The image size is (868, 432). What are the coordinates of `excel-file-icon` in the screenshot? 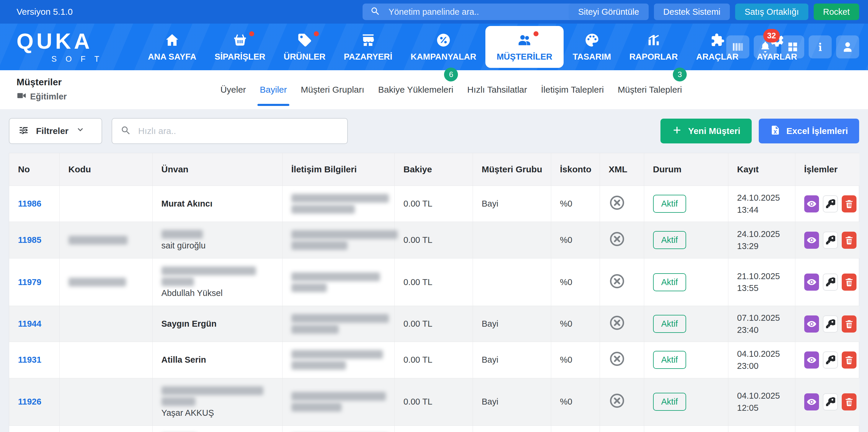 It's located at (775, 131).